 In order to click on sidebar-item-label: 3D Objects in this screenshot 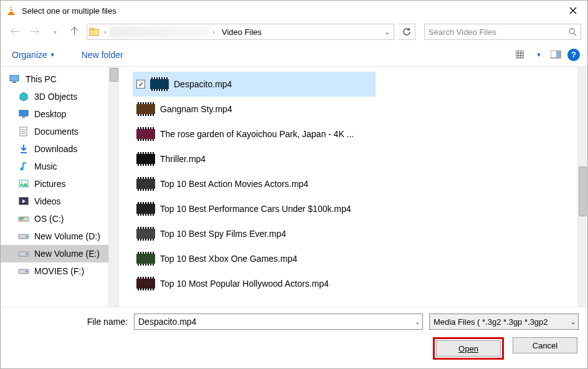, I will do `click(56, 97)`.